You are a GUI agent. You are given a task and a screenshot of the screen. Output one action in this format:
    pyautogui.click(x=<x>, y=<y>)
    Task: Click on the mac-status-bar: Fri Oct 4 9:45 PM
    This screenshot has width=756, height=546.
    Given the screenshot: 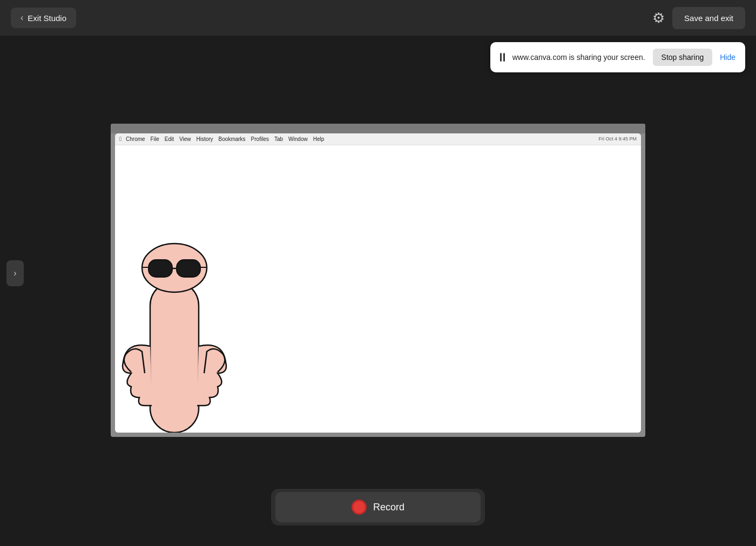 What is the action you would take?
    pyautogui.click(x=618, y=139)
    